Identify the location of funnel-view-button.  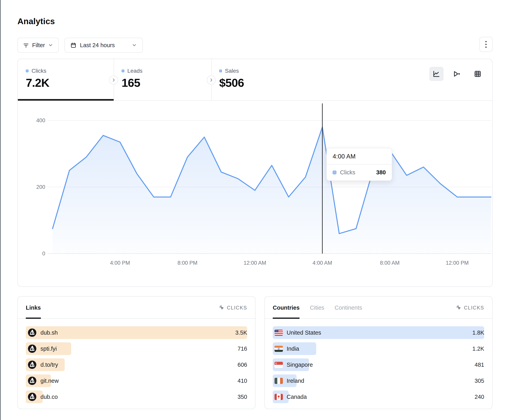
(457, 74).